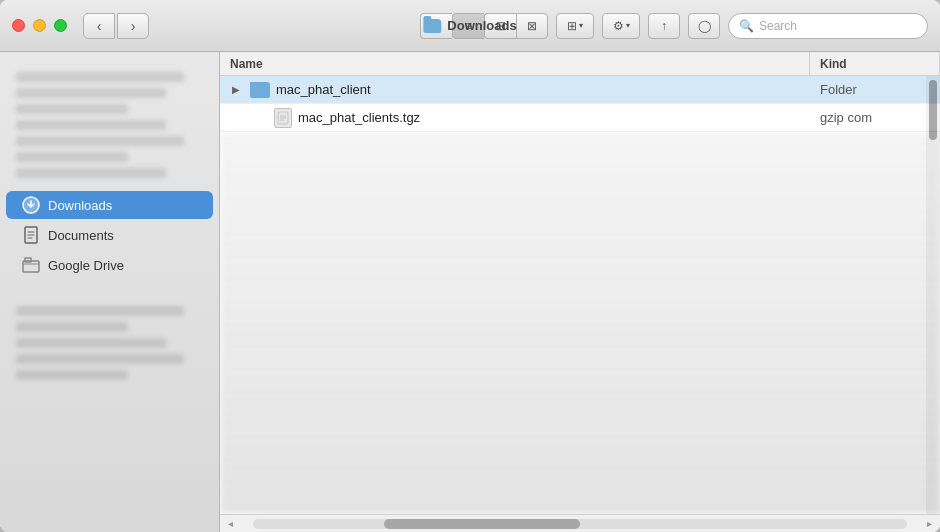 This screenshot has width=940, height=532. What do you see at coordinates (110, 343) in the screenshot?
I see `sidebar-blurred-bottom` at bounding box center [110, 343].